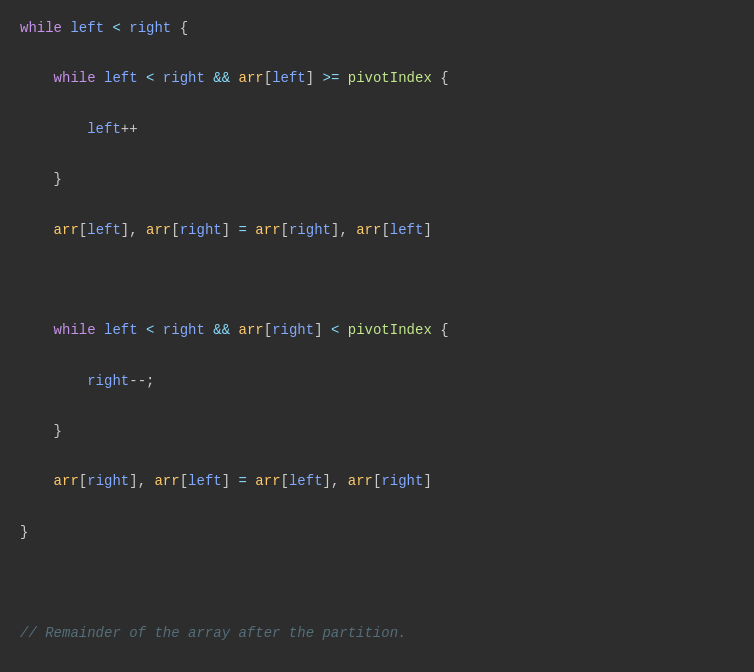  I want to click on line-15: right--;, so click(377, 382).